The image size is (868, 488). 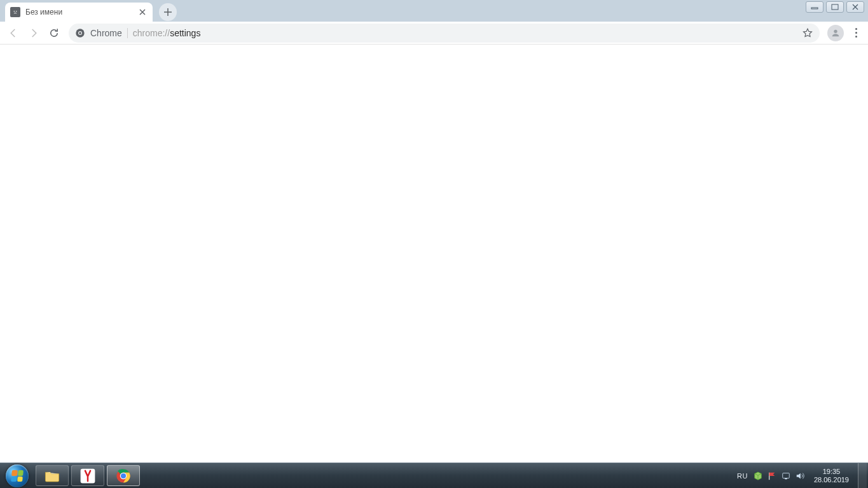 I want to click on profile-avatar-button, so click(x=836, y=33).